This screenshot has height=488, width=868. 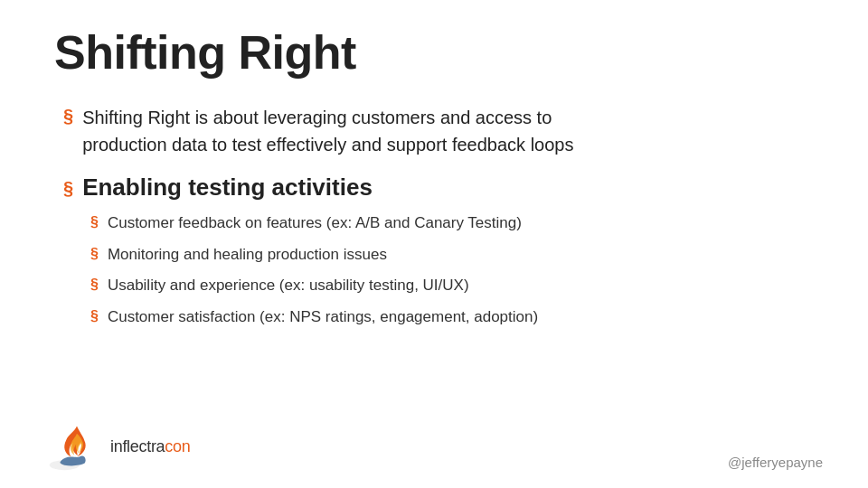 I want to click on bullet-2-label: § Enabling testing activities, so click(x=439, y=188).